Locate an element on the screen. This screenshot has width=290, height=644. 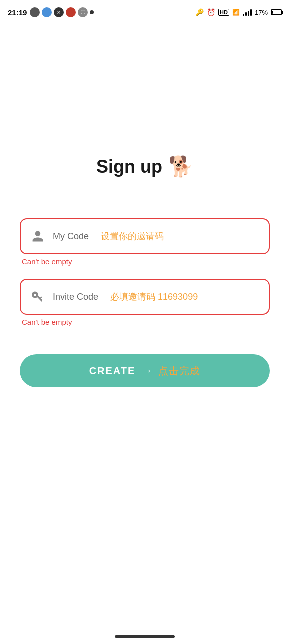
app-icon-3: ✕ is located at coordinates (59, 12).